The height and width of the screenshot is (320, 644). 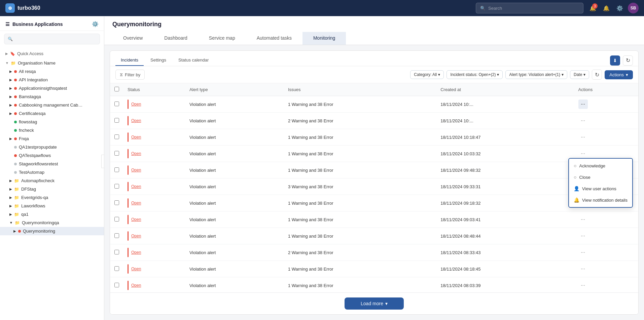 I want to click on alerts-button: 🔔, so click(x=606, y=8).